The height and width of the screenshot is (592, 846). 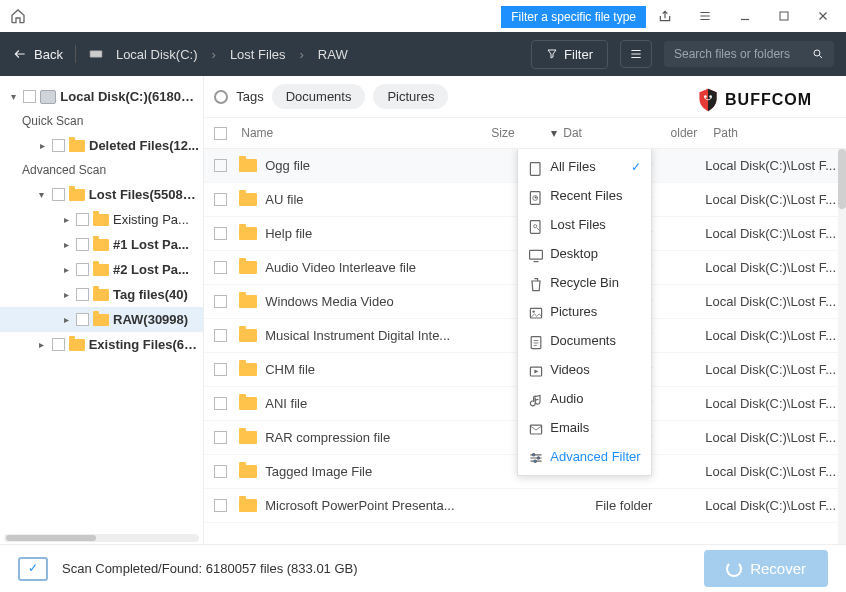 What do you see at coordinates (584, 282) in the screenshot?
I see `menu-item-label: Recycle Bin` at bounding box center [584, 282].